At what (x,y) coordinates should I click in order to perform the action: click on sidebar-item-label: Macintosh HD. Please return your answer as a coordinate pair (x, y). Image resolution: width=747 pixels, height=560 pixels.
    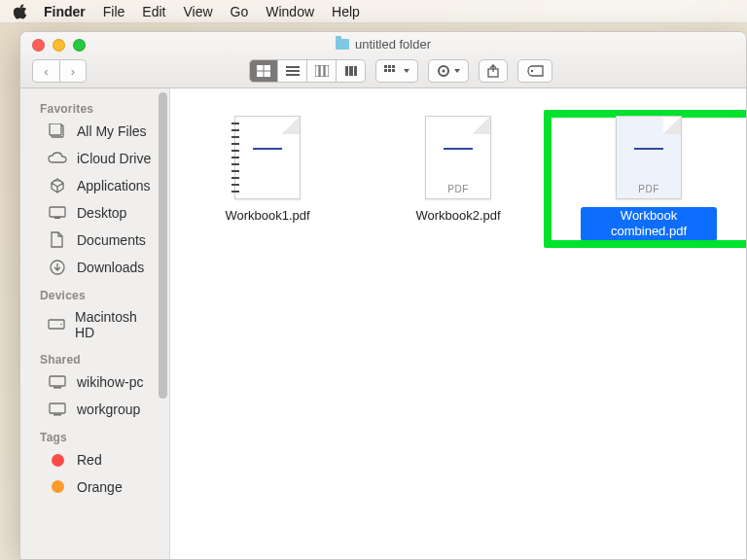
    Looking at the image, I should click on (113, 325).